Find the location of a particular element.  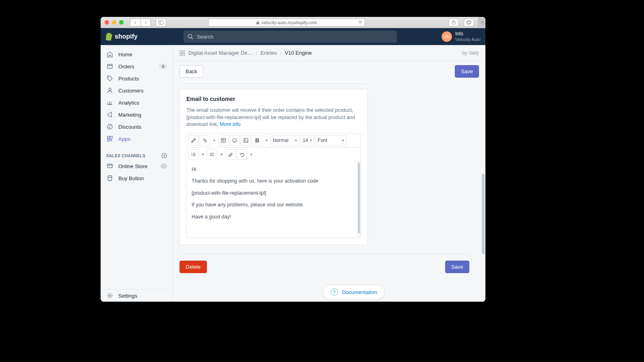

save-button-bottom: Save is located at coordinates (457, 267).